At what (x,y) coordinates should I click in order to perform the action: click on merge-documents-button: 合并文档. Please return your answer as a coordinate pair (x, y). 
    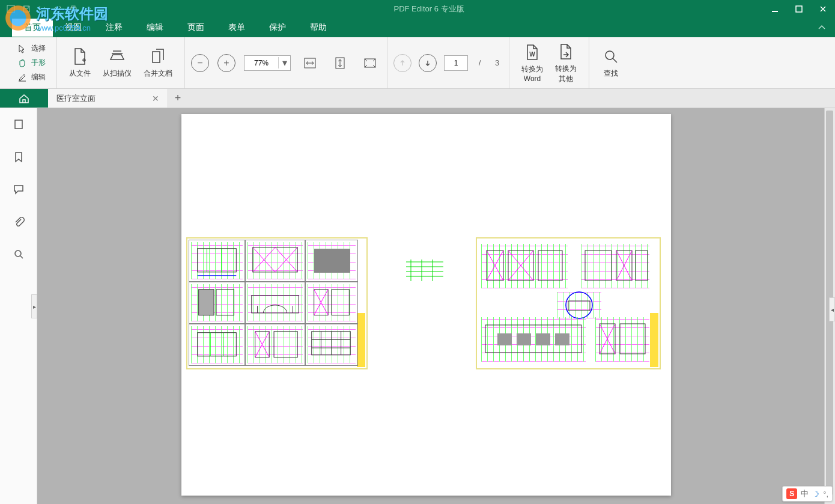
    Looking at the image, I should click on (158, 62).